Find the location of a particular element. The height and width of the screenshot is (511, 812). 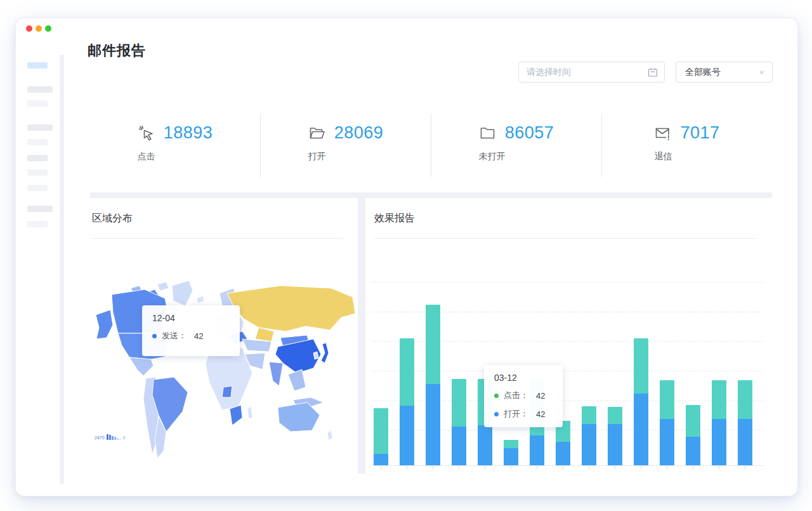

chart-tooltip: 03-12 点击： 42 打开： 42 is located at coordinates (523, 396).